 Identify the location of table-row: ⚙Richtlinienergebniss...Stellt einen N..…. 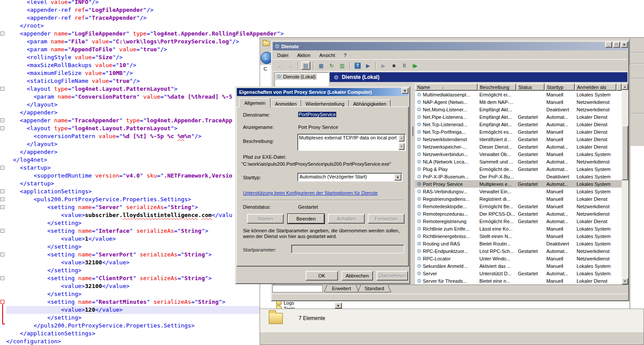
(518, 236).